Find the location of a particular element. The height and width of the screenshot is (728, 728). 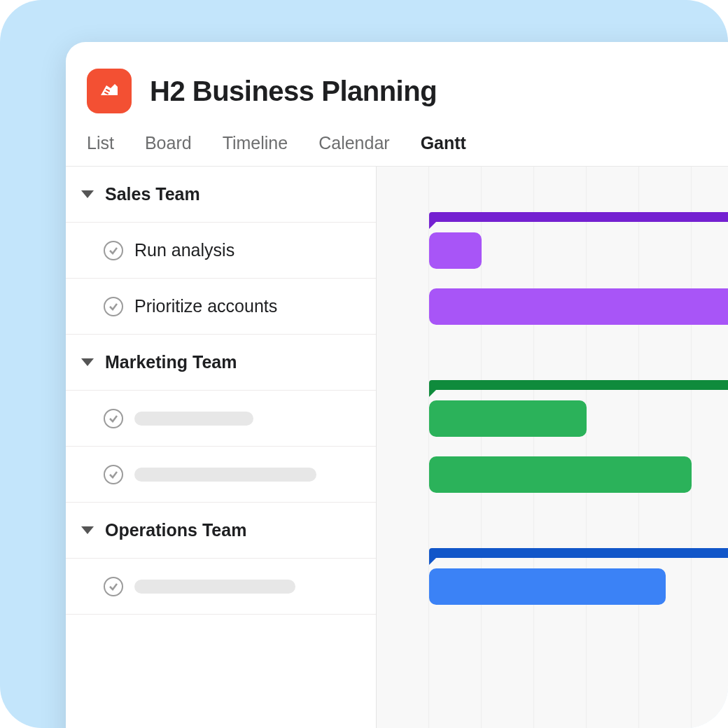

shoe-icon is located at coordinates (109, 91).